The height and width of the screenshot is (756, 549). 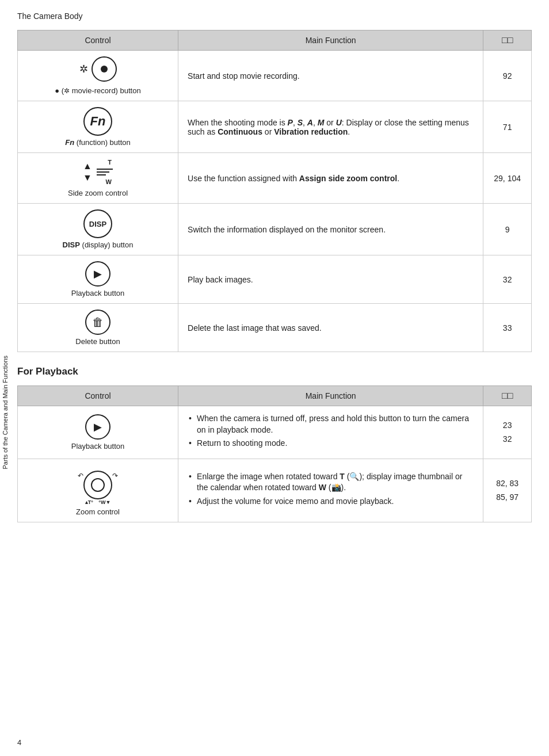 What do you see at coordinates (330, 444) in the screenshot?
I see `bullet-item: Return to shooting mode.` at bounding box center [330, 444].